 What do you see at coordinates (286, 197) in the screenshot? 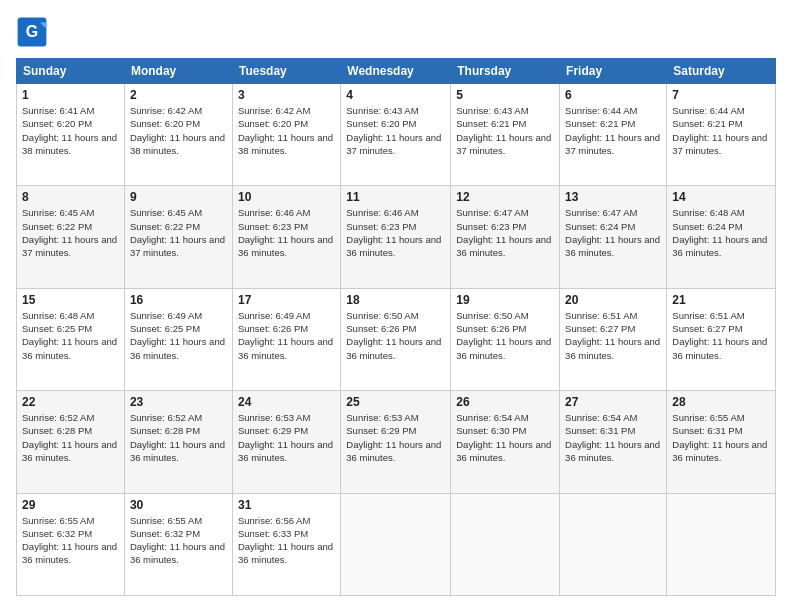
I see `day-number: 10` at bounding box center [286, 197].